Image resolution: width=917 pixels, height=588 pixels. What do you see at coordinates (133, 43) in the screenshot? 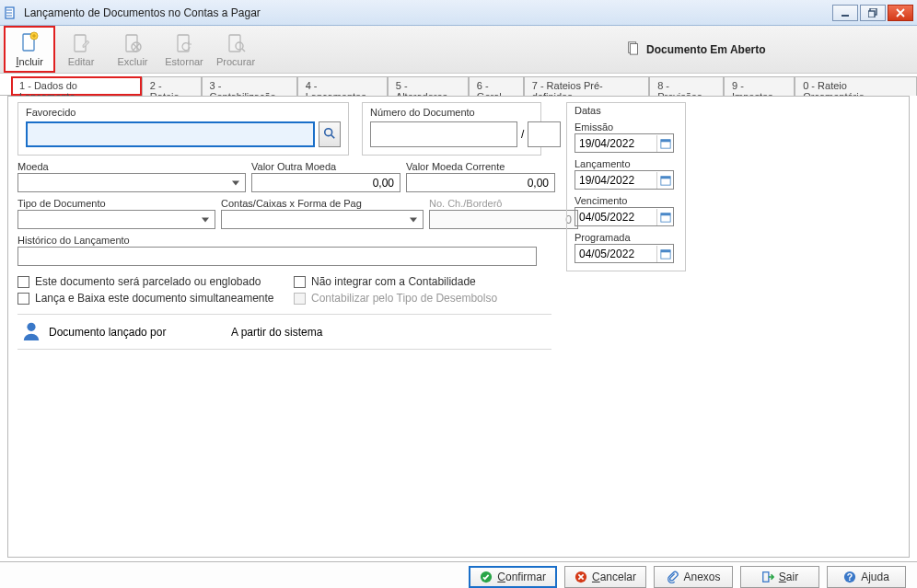
I see `delete-document-icon` at bounding box center [133, 43].